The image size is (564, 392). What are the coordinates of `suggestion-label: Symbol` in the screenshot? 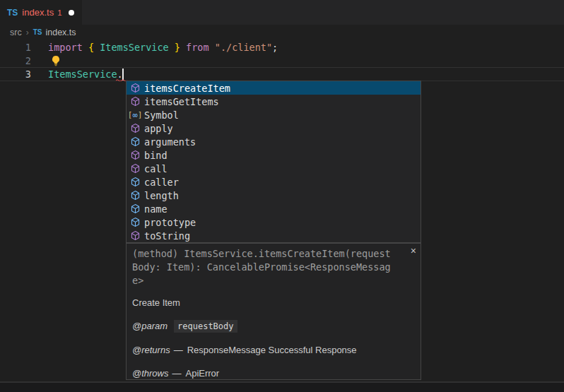 It's located at (161, 115).